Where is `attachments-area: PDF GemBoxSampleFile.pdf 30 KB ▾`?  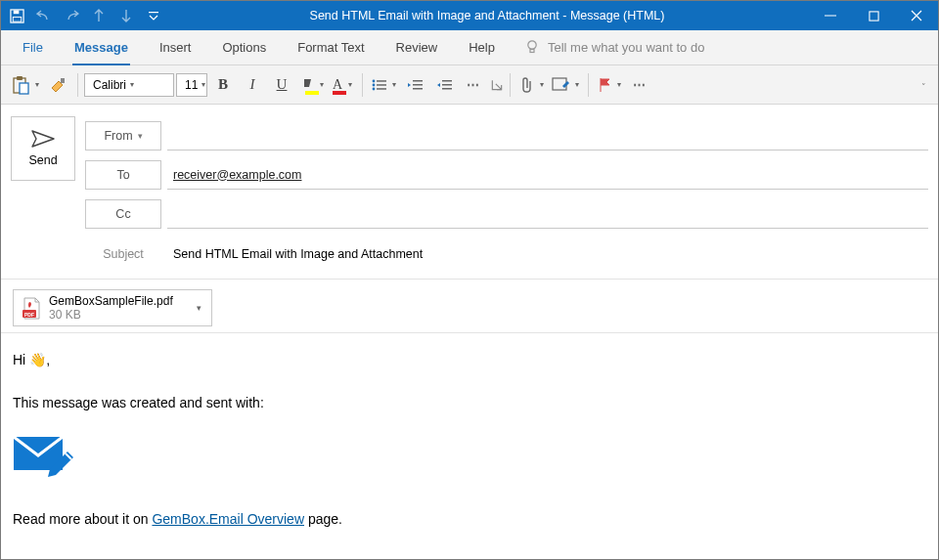 attachments-area: PDF GemBoxSampleFile.pdf 30 KB ▾ is located at coordinates (470, 307).